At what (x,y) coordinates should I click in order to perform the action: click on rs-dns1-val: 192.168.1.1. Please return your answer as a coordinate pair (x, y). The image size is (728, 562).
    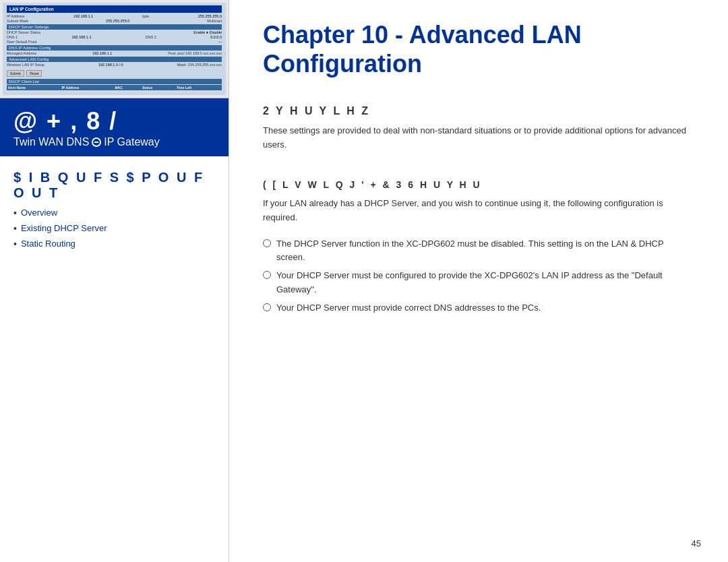
    Looking at the image, I should click on (81, 37).